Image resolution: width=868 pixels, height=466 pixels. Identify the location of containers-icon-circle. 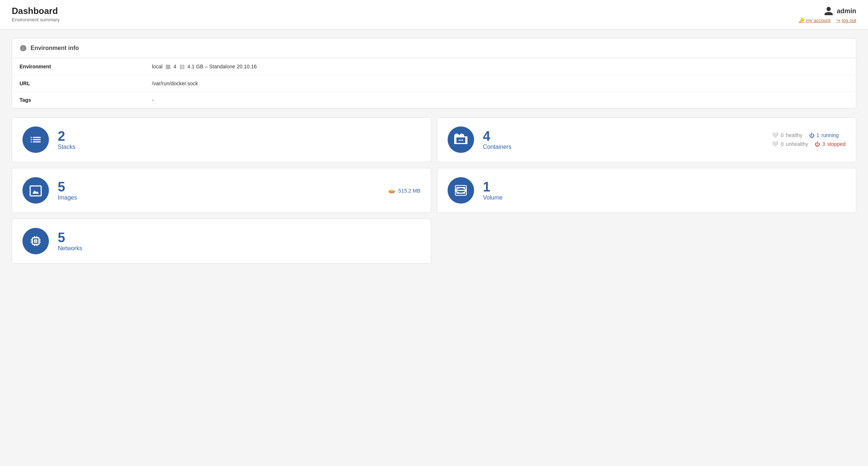
(461, 140).